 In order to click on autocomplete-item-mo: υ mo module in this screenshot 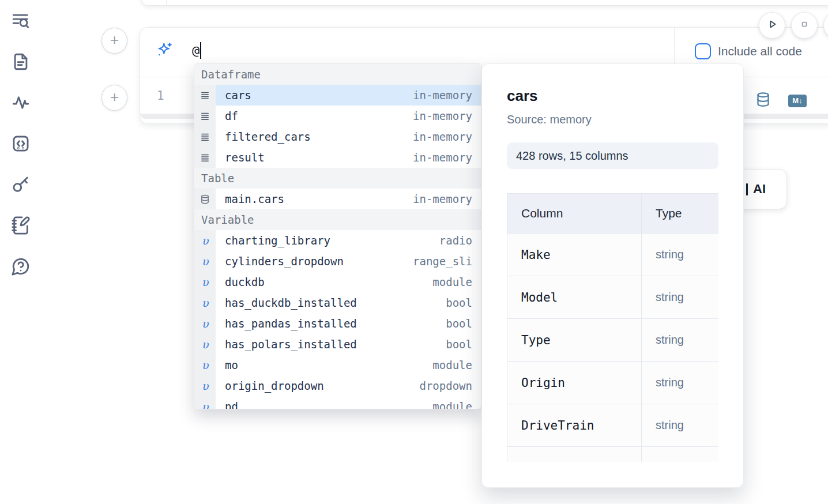, I will do `click(338, 365)`.